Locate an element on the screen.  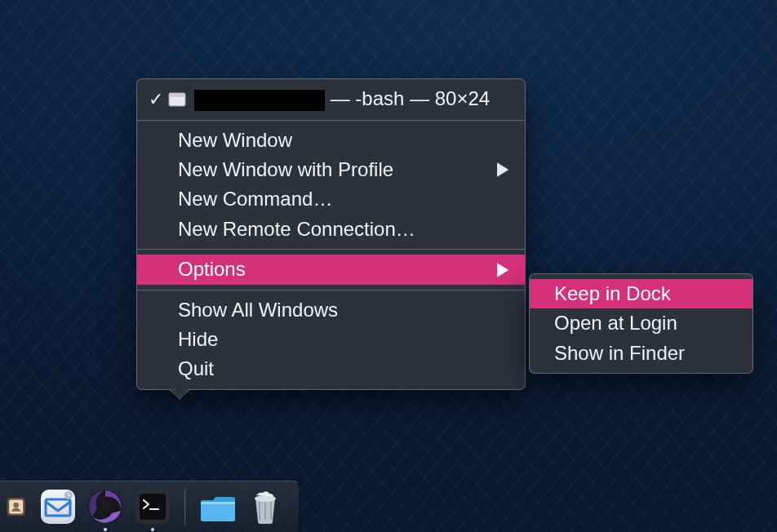
dock is located at coordinates (156, 505).